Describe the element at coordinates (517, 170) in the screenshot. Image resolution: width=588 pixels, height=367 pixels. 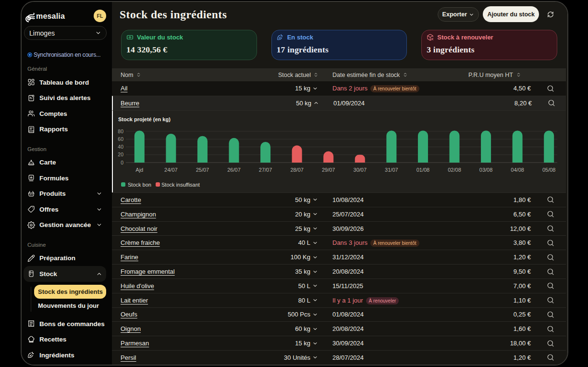
I see `svg-text: 04/08` at that location.